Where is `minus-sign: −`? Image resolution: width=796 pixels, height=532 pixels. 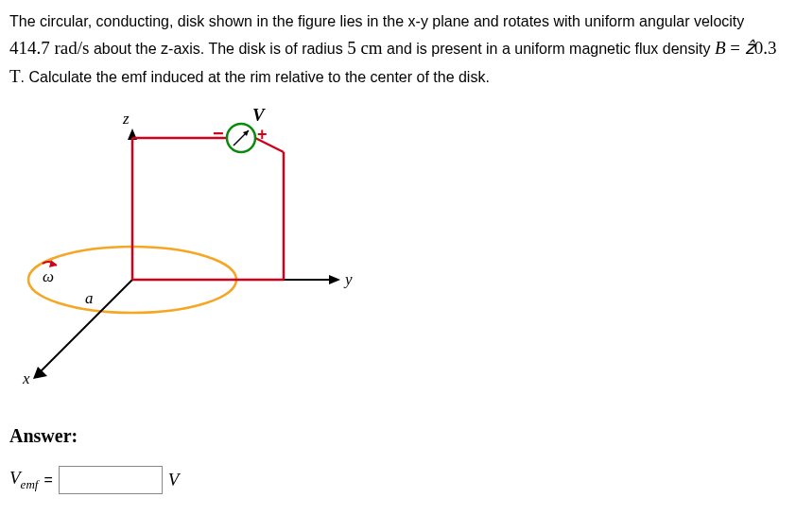
minus-sign: − is located at coordinates (218, 133).